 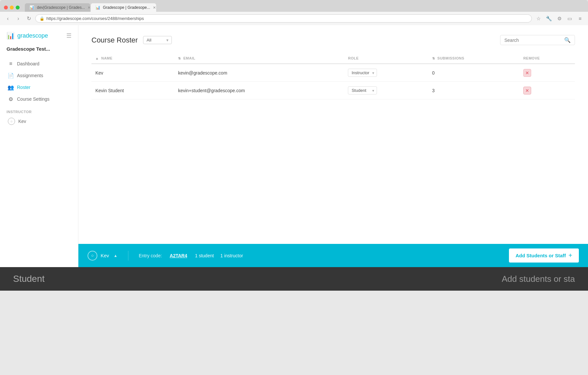 I want to click on browser-nav-bar: ‹ › ↻ 🔒 https://gradescope.com/courses/2…, so click(x=294, y=18).